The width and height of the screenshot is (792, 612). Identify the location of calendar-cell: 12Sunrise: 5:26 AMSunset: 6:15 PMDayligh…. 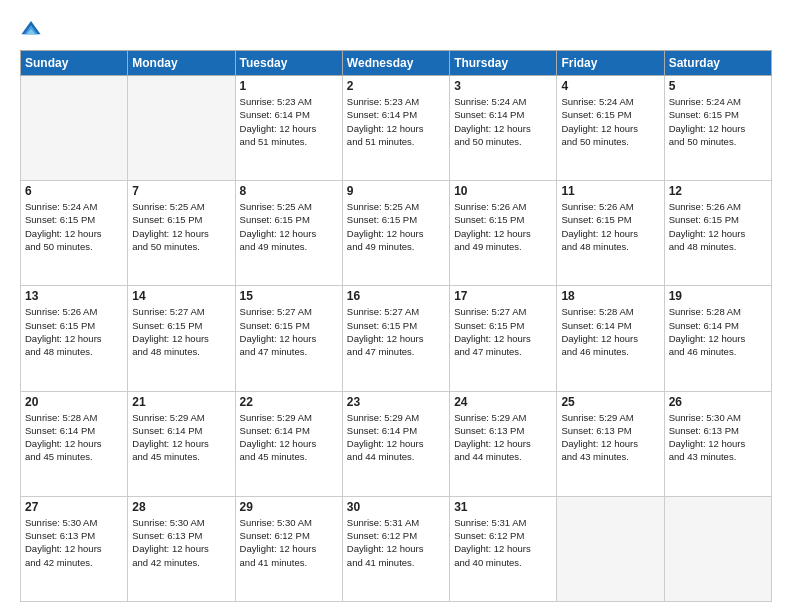
(718, 234).